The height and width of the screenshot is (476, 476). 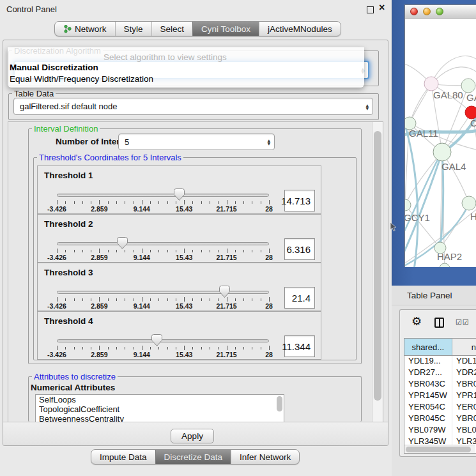 What do you see at coordinates (440, 135) in the screenshot?
I see `network-view-window: GAL80GACGAL11GAL4GCY1HHAP2` at bounding box center [440, 135].